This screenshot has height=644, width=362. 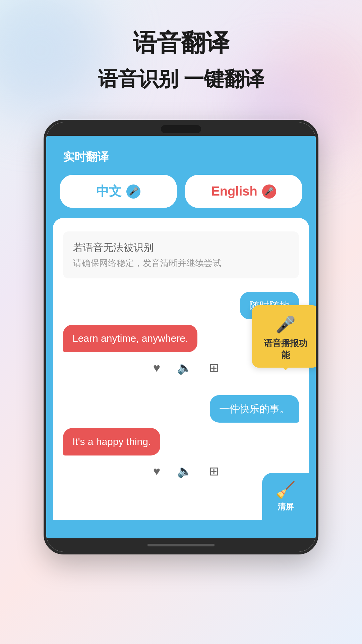 What do you see at coordinates (181, 545) in the screenshot?
I see `phone-home-bar` at bounding box center [181, 545].